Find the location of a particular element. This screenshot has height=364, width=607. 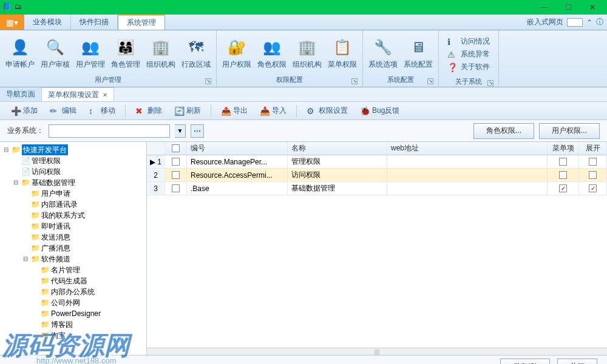

ribbon-btn-0-2: 👥用户管理 is located at coordinates (90, 53).